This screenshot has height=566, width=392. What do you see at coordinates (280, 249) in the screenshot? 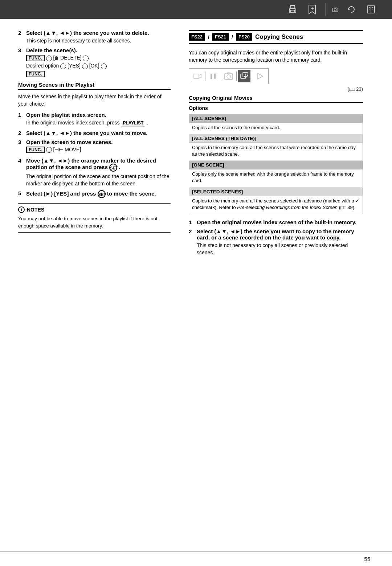
I see `step-body: This step is not necessary to copy all s…` at bounding box center [280, 249].